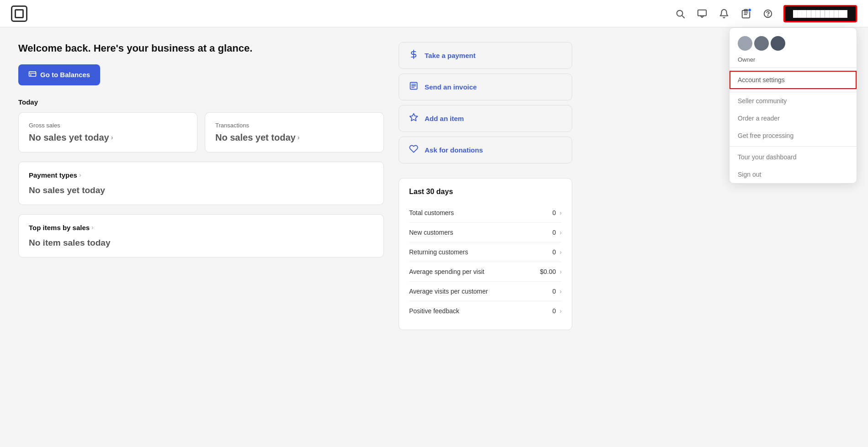  What do you see at coordinates (201, 132) in the screenshot?
I see `sales-cards-row: Gross sales No sales yet today › Transac…` at bounding box center [201, 132].